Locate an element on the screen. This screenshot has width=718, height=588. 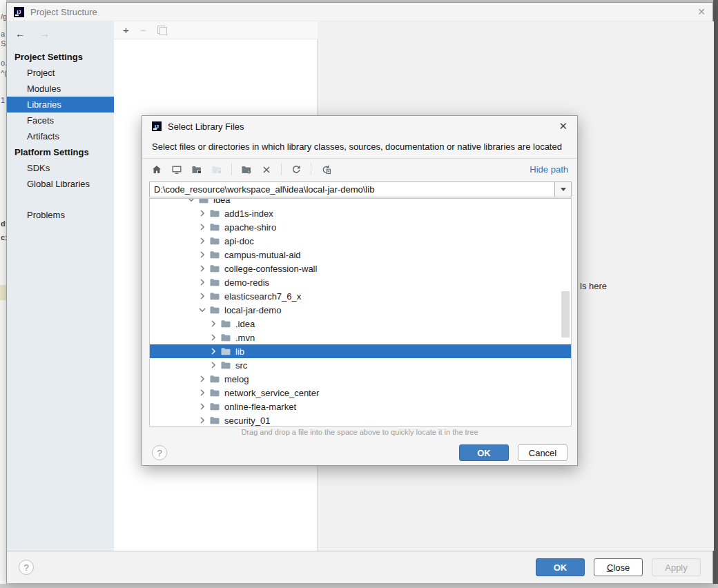
tree-row-idea: .idea is located at coordinates (360, 324).